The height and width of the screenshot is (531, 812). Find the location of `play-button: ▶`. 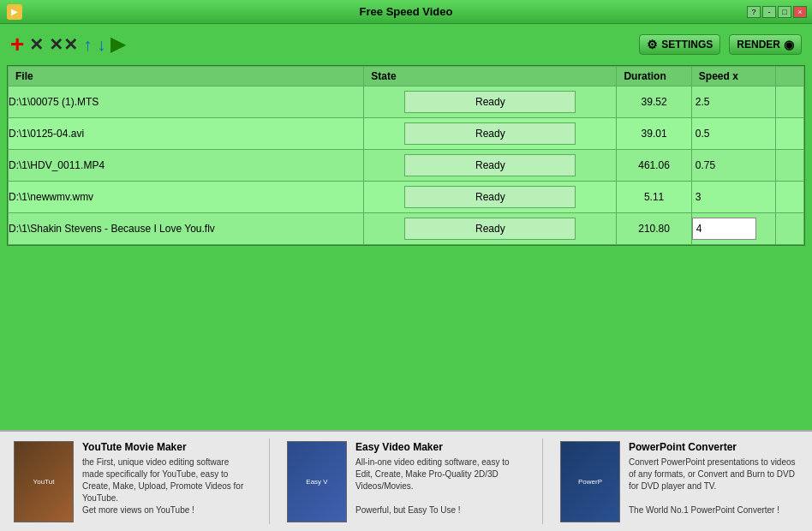

play-button: ▶ is located at coordinates (118, 45).